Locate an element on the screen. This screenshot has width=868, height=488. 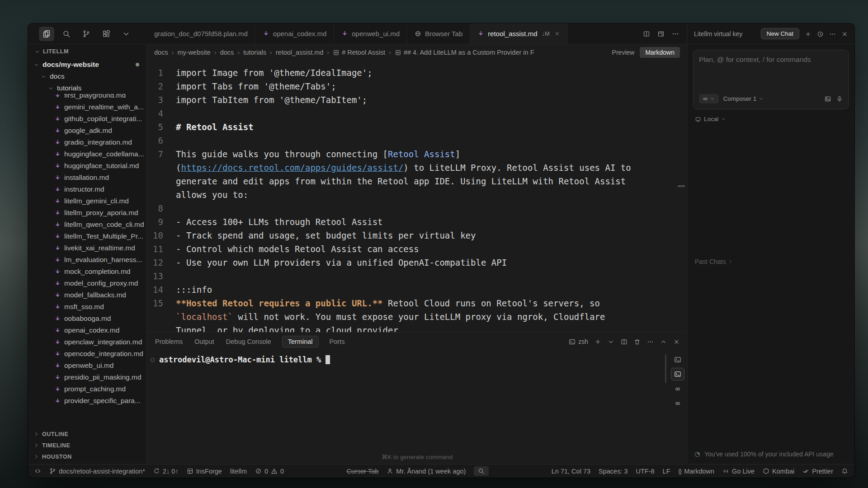
eol: LF is located at coordinates (666, 471).